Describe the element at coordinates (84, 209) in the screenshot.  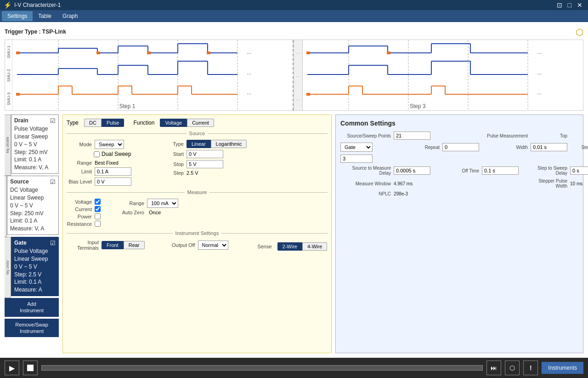
I see `current-check-row: Current` at that location.